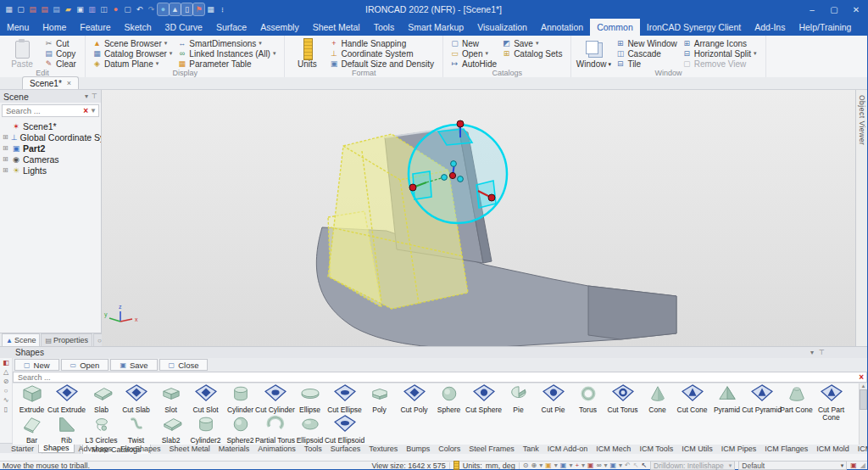 The width and height of the screenshot is (868, 470). Describe the element at coordinates (231, 27) in the screenshot. I see `menu-tab-surface: Surface` at that location.